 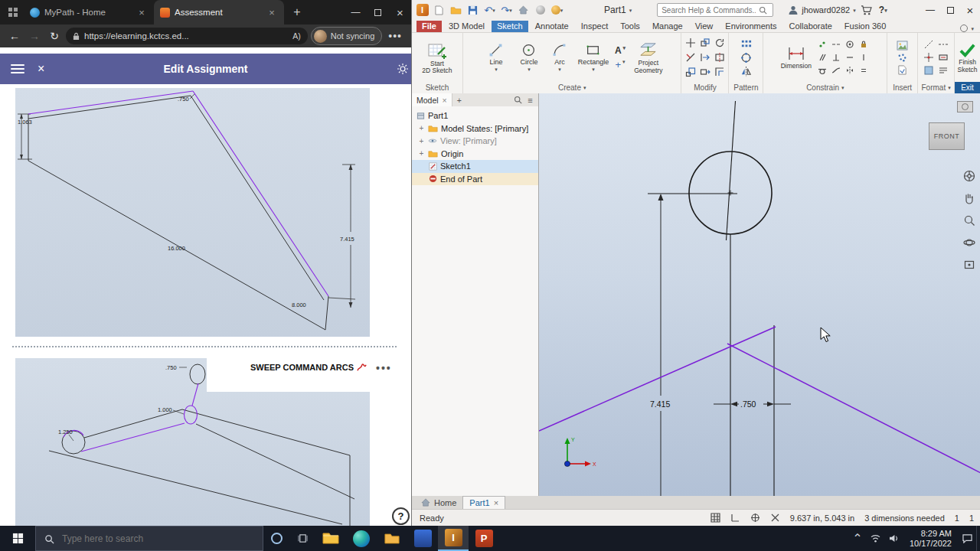 I want to click on save-icon, so click(x=473, y=11).